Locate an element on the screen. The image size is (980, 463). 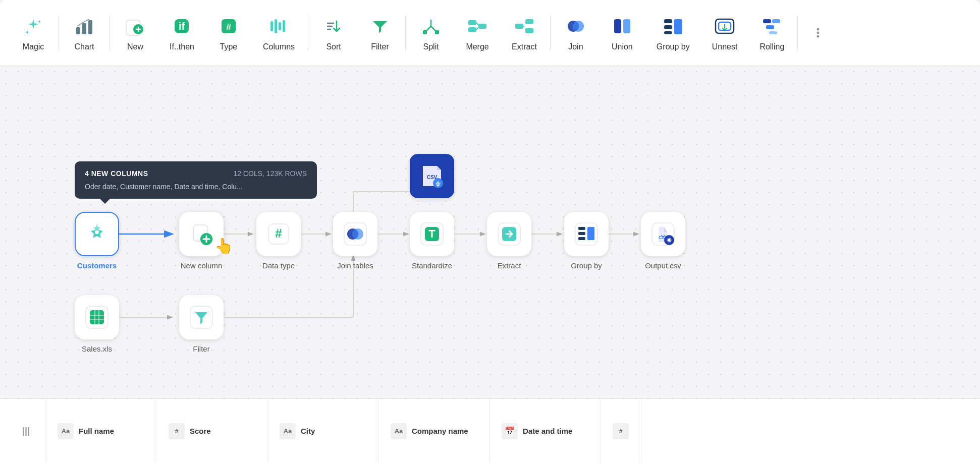
output-csv-label: Output.csv is located at coordinates (663, 265).